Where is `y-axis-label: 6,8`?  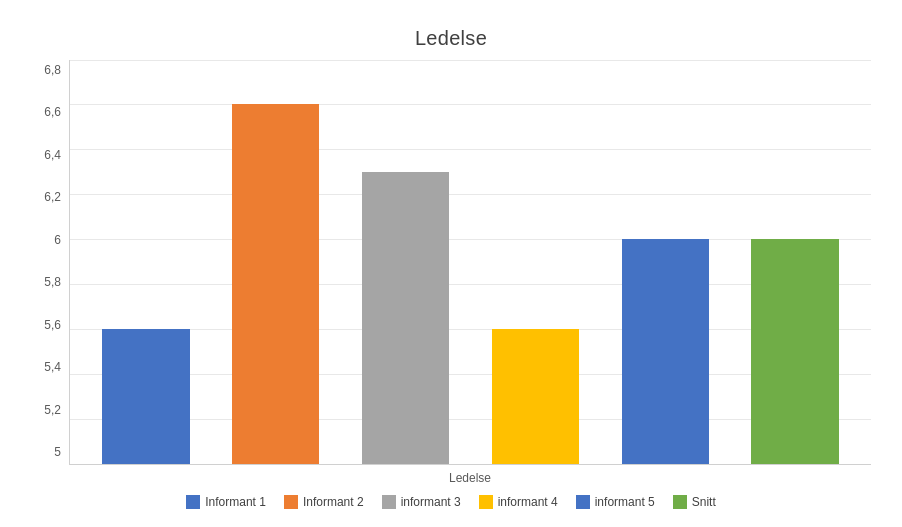 y-axis-label: 6,8 is located at coordinates (52, 70).